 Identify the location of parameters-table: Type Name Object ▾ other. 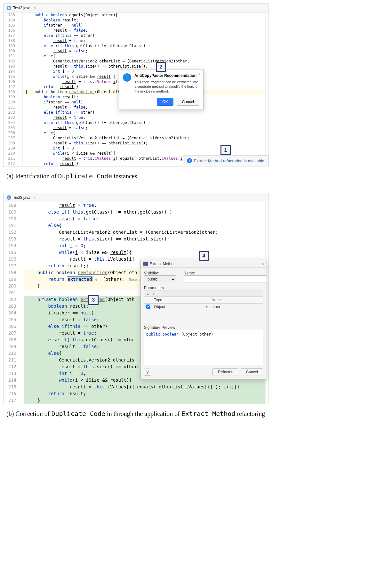
(204, 309).